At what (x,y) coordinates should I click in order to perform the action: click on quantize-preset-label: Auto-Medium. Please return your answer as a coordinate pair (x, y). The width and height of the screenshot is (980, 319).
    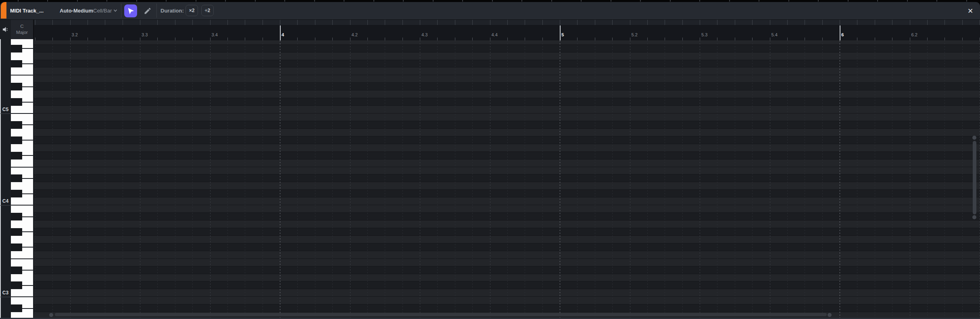
    Looking at the image, I should click on (77, 10).